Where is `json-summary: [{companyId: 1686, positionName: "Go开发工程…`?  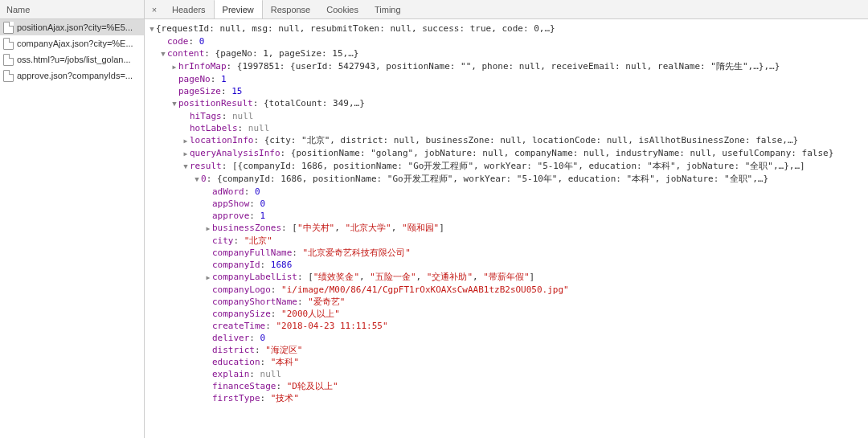
json-summary: [{companyId: 1686, positionName: "Go开发工程… is located at coordinates (519, 166).